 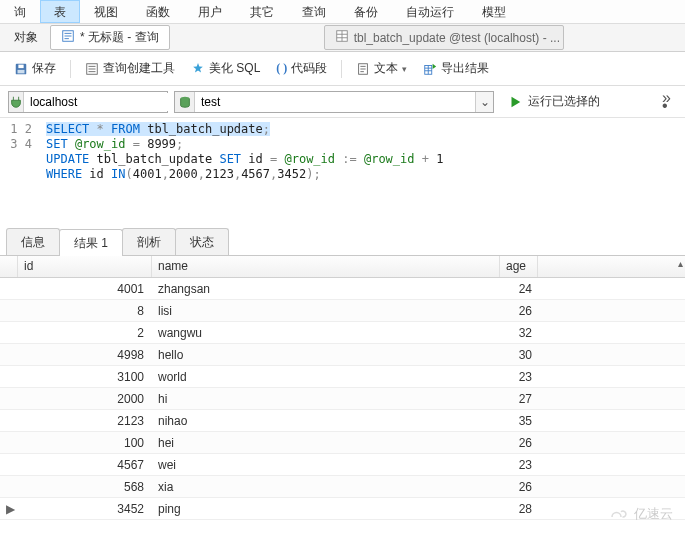 I want to click on cell-id: 3452, so click(x=85, y=509).